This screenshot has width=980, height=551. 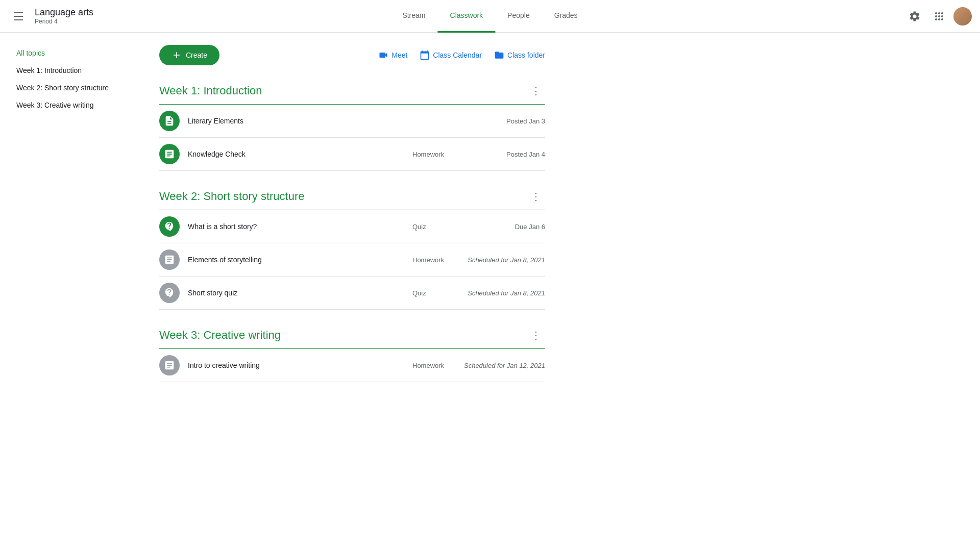 What do you see at coordinates (499, 227) in the screenshot?
I see `short-story-date: Due Jan 6` at bounding box center [499, 227].